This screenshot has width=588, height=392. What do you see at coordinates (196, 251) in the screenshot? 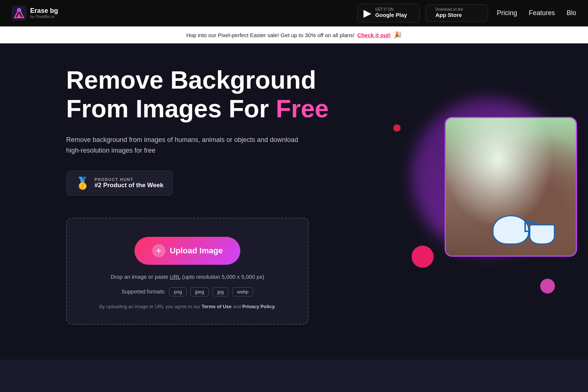
I see `upload-button-label: Upload Image` at bounding box center [196, 251].